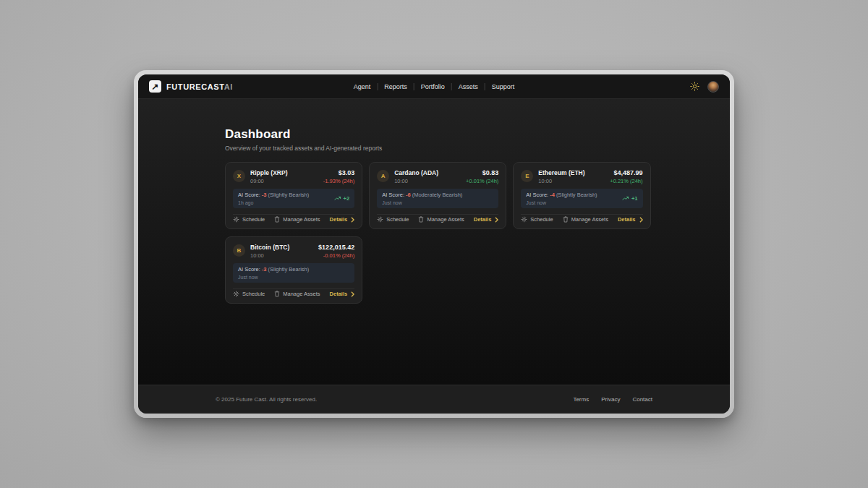  What do you see at coordinates (434, 233) in the screenshot?
I see `asset-cards-grid: X Ripple (XRP) 09:00 $3.03 -1.93% (24h)` at bounding box center [434, 233].